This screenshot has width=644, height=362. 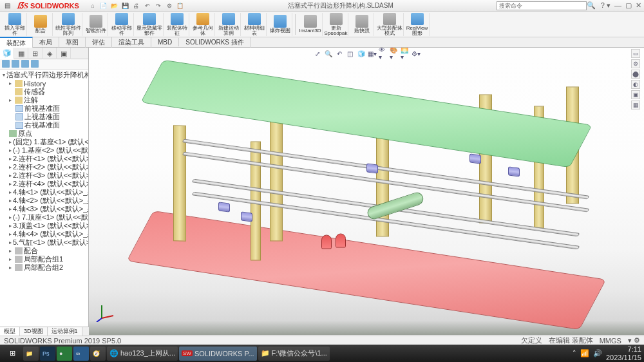 I want to click on taskbar-photoshop: Ps, so click(x=48, y=354).